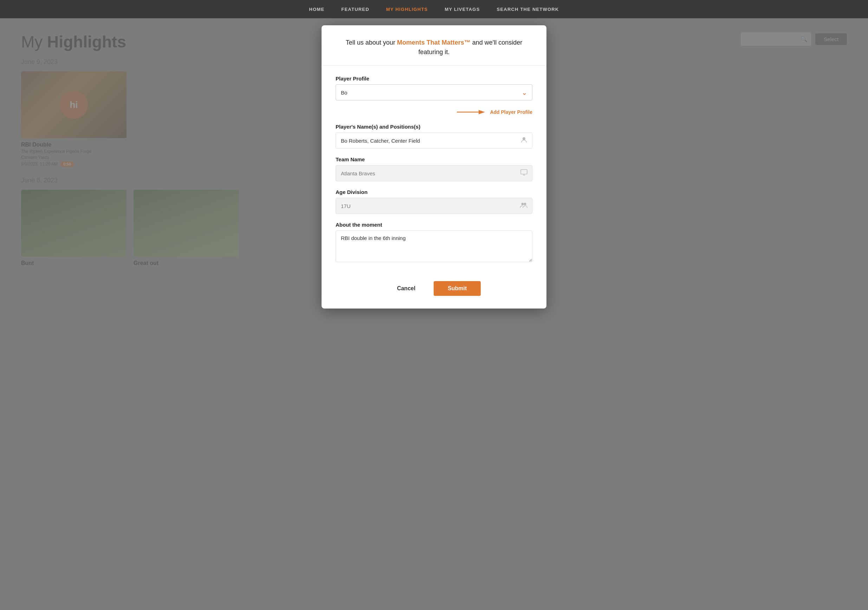 The image size is (868, 610). I want to click on age-division-input-wrapper, so click(434, 206).